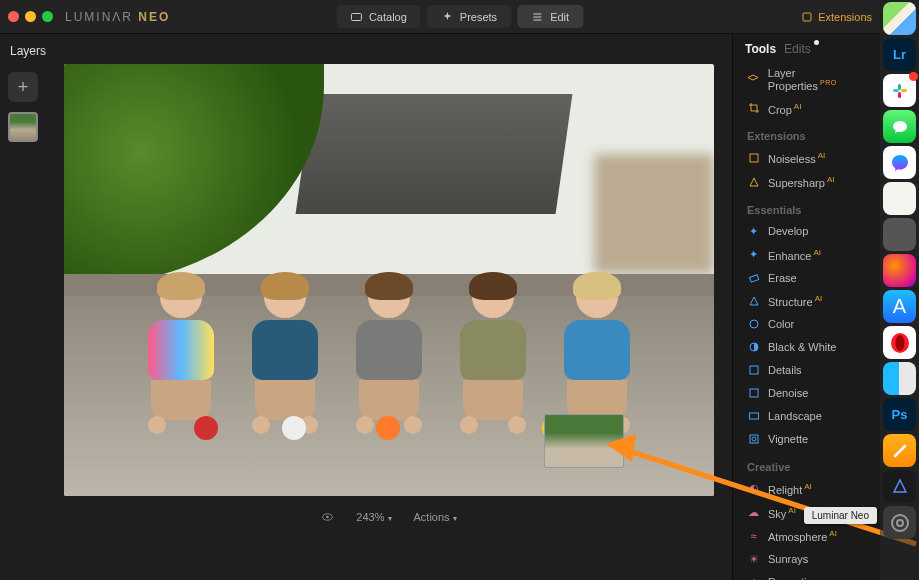 This screenshot has width=919, height=580. What do you see at coordinates (900, 486) in the screenshot?
I see `dock-luminar-icon` at bounding box center [900, 486].